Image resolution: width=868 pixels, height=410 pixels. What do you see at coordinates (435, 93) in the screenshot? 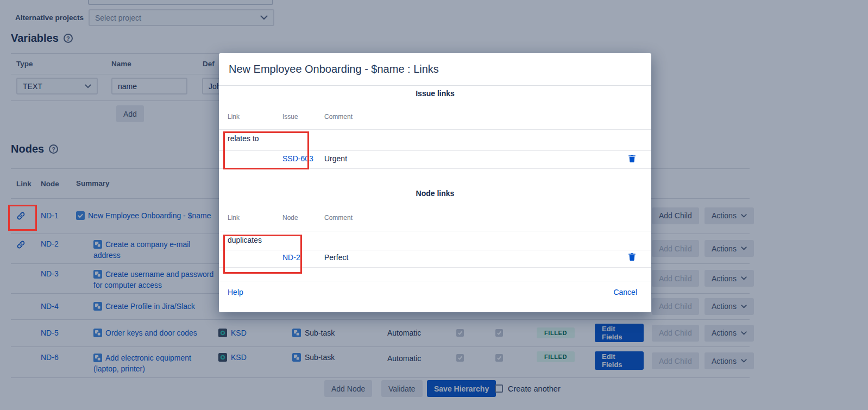
I see `issue-links-heading: Issue links` at bounding box center [435, 93].